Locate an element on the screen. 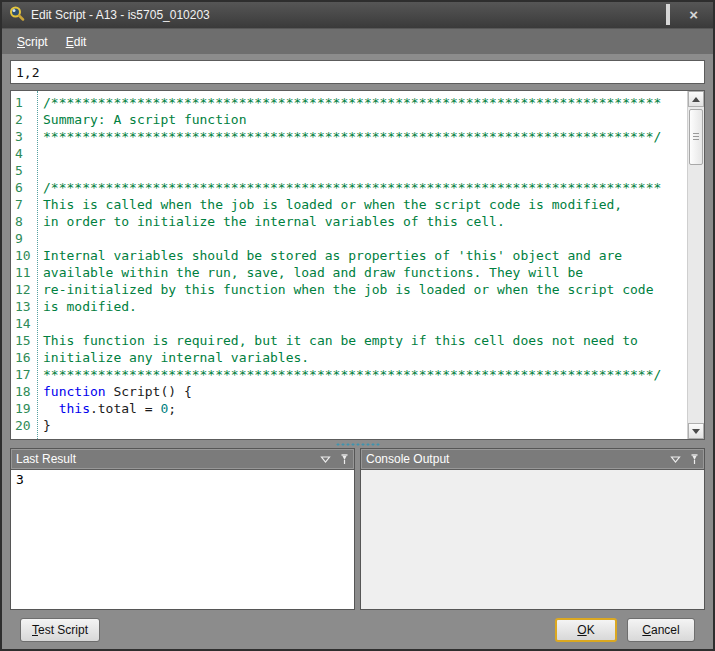 The image size is (715, 651). horizontal-splitter is located at coordinates (358, 444).